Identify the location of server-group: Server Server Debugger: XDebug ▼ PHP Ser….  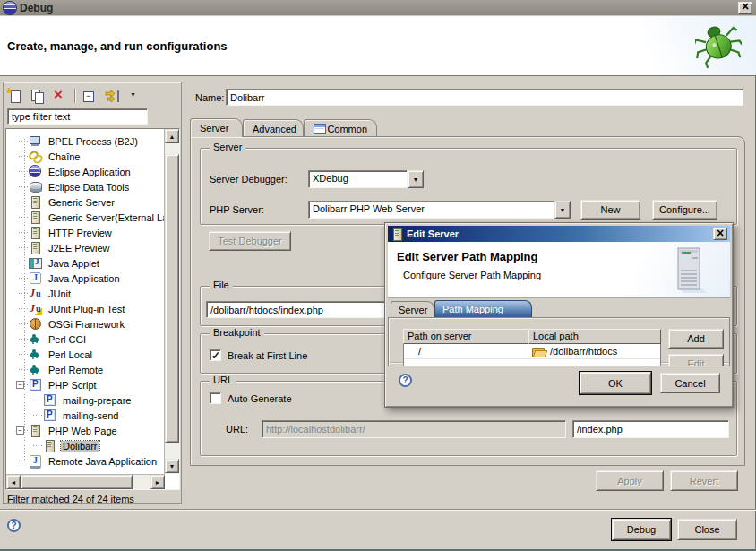
(468, 186).